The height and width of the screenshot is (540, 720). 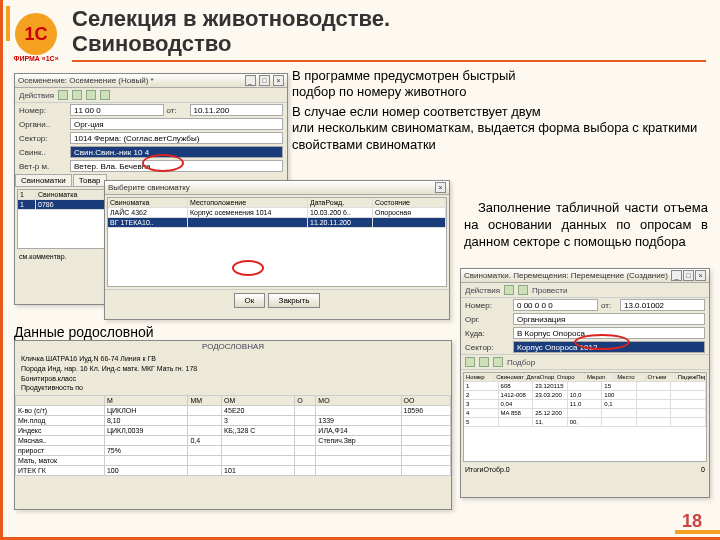 I want to click on w1-titlebar: Осеменение: Осеменение (Новый) * _ □ ×, so click(x=151, y=81).